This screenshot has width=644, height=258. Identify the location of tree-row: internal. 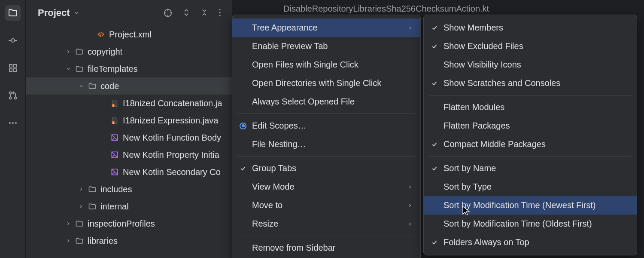
(129, 206).